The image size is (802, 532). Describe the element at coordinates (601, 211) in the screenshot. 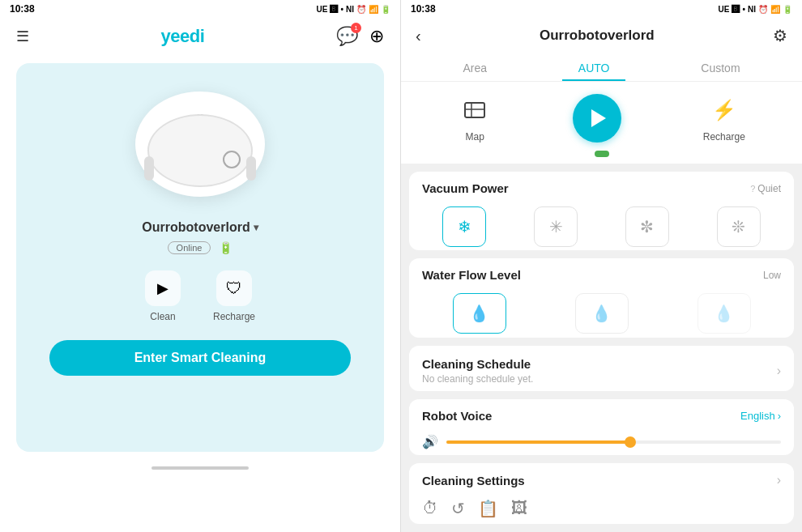

I see `vacuum-power-card: Vacuum Power ? Quiet ❄ ✳ ✼ ❊` at that location.